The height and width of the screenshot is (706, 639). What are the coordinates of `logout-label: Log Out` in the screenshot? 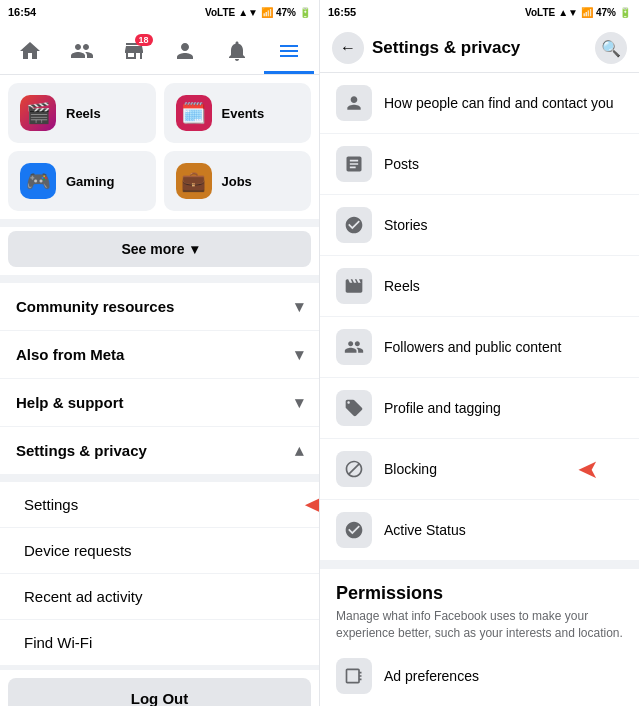 It's located at (160, 698).